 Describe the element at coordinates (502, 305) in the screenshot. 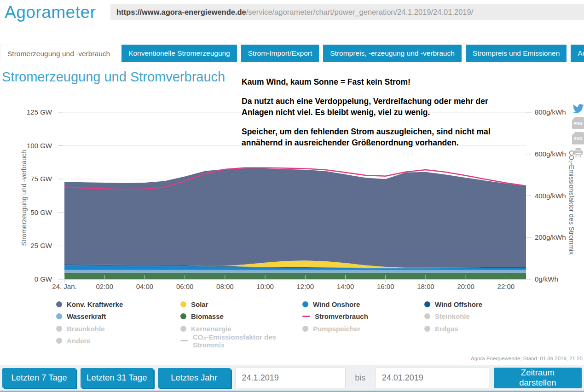

I see `legend-item-wind-offshore: Wind Offshore` at that location.